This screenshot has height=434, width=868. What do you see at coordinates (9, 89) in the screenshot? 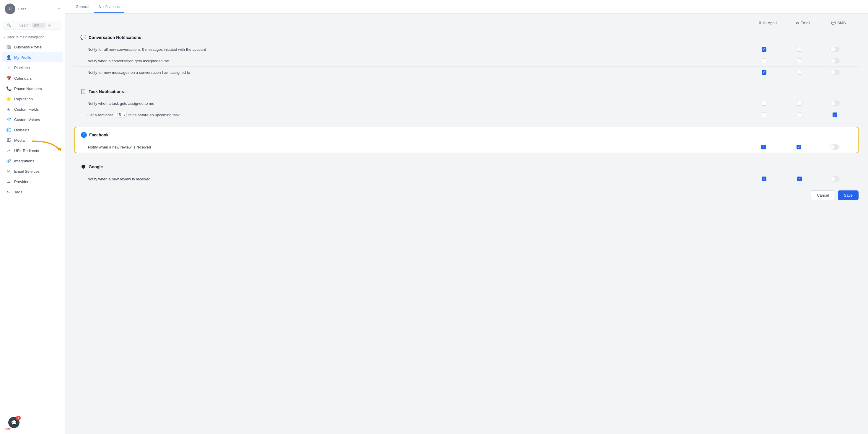
I see `phone-numbers-icon: 📞` at bounding box center [9, 89].